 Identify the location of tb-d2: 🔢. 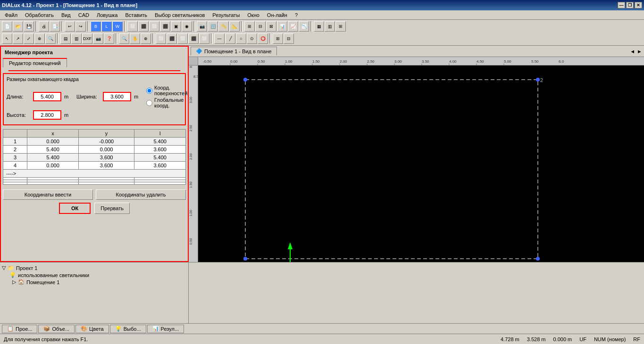
(213, 26).